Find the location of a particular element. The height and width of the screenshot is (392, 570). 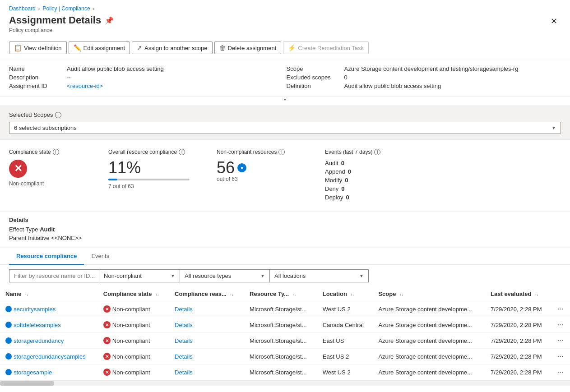

scopes-info-icon: i is located at coordinates (58, 115).